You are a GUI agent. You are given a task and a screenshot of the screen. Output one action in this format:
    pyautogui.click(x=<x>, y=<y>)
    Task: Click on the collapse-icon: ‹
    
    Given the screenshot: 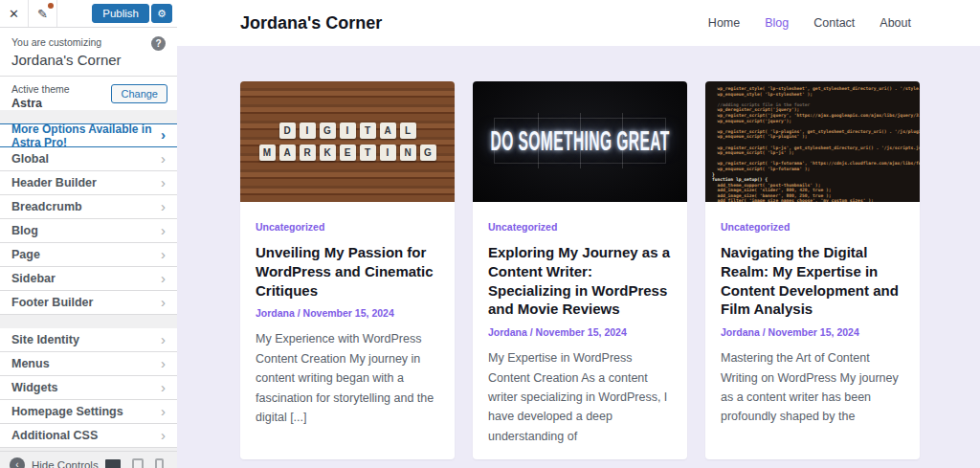 What is the action you would take?
    pyautogui.click(x=17, y=463)
    